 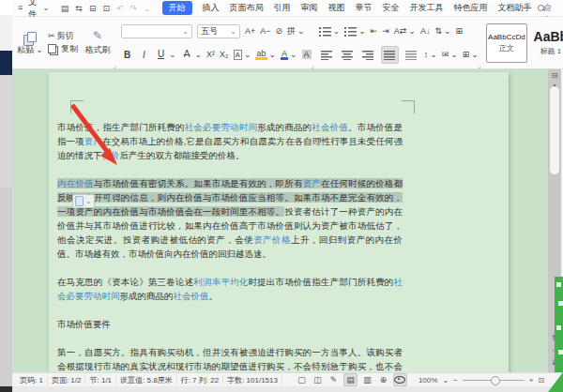 I want to click on justify-button, so click(x=390, y=54).